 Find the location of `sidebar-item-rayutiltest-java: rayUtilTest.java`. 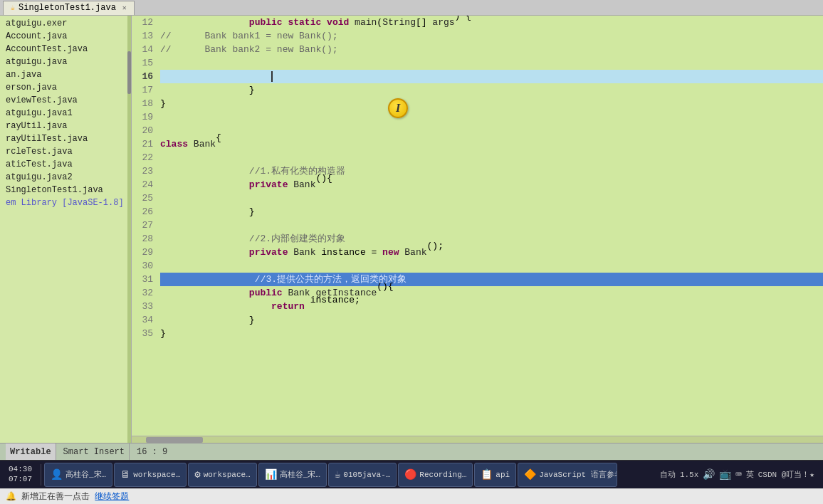

sidebar-item-rayutiltest-java: rayUtilTest.java is located at coordinates (65, 139).